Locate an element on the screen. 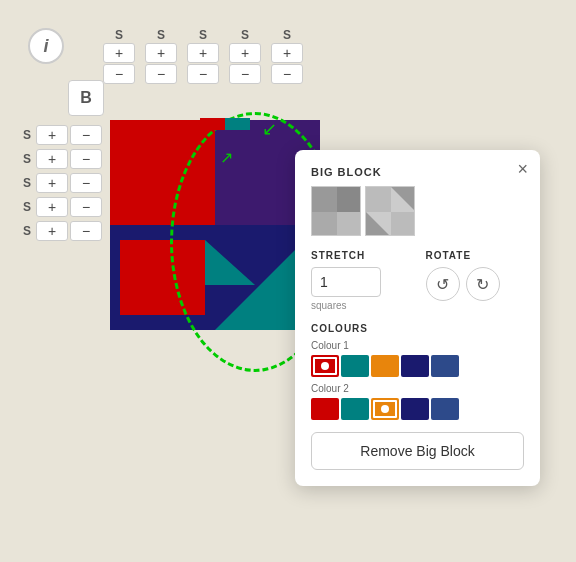 Image resolution: width=576 pixels, height=562 pixels. row-plus-3: + is located at coordinates (52, 183).